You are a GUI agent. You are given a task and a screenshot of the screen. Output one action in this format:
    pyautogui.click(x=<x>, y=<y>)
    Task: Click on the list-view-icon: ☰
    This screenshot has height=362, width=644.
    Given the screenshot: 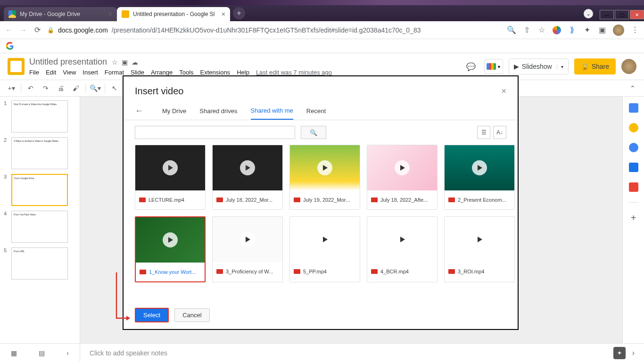 What is the action you would take?
    pyautogui.click(x=484, y=132)
    